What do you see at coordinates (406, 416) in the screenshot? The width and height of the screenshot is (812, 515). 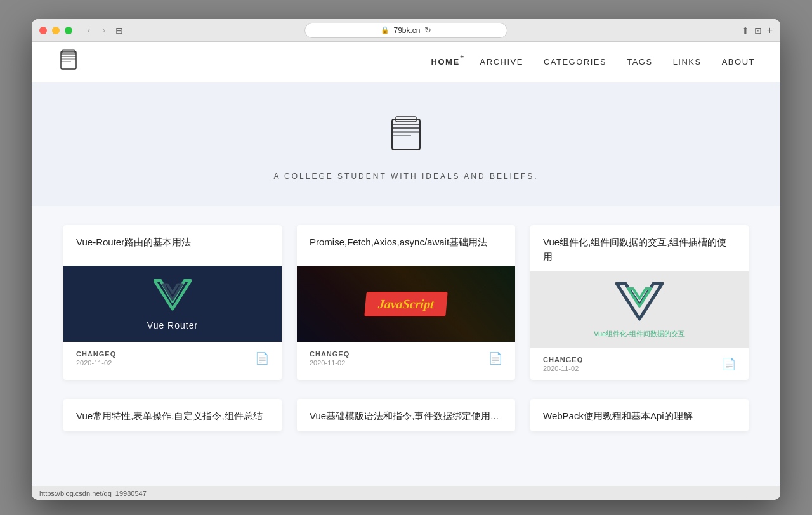 I see `card-5-title: Vue基础模版语法和指令,事件数据绑定使用...` at bounding box center [406, 416].